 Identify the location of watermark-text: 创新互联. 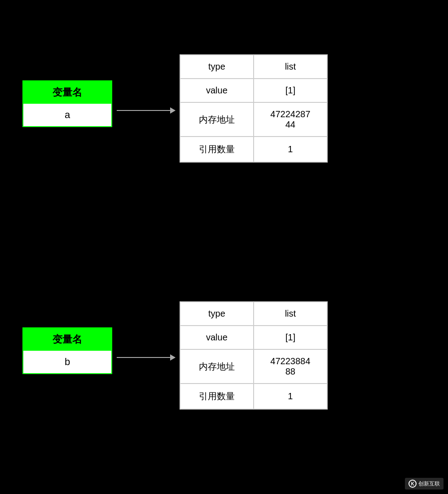
(429, 484).